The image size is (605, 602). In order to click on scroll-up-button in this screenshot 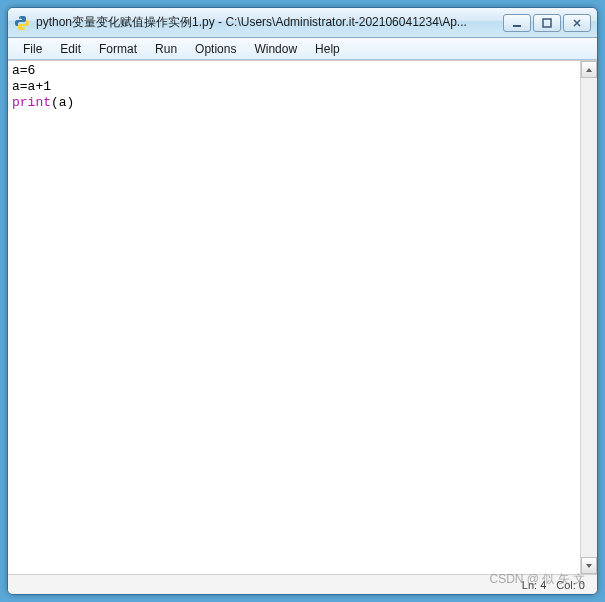, I will do `click(589, 70)`.